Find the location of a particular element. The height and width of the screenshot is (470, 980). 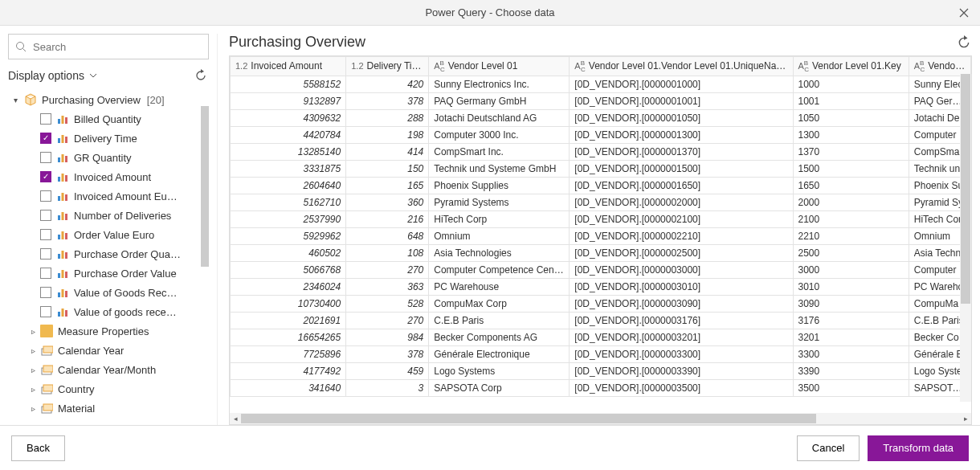

search-input is located at coordinates (116, 47).